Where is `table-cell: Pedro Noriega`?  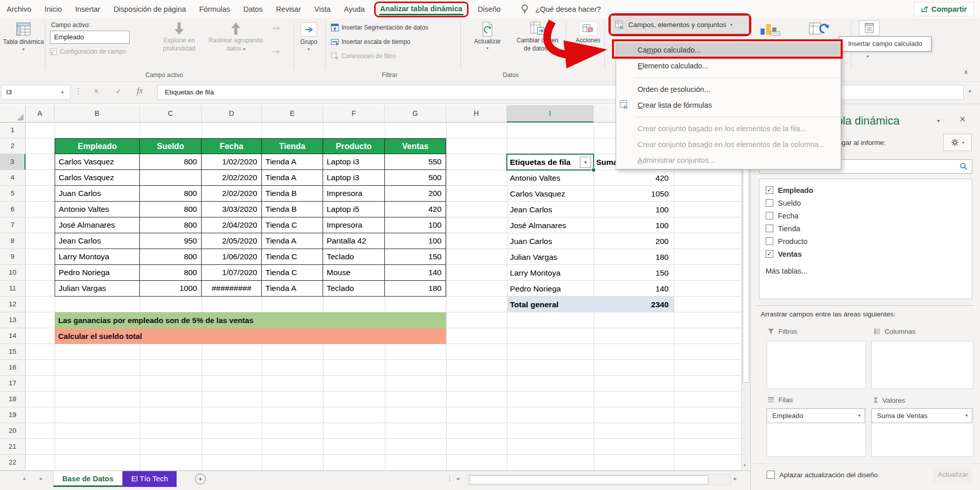
table-cell: Pedro Noriega is located at coordinates (97, 273).